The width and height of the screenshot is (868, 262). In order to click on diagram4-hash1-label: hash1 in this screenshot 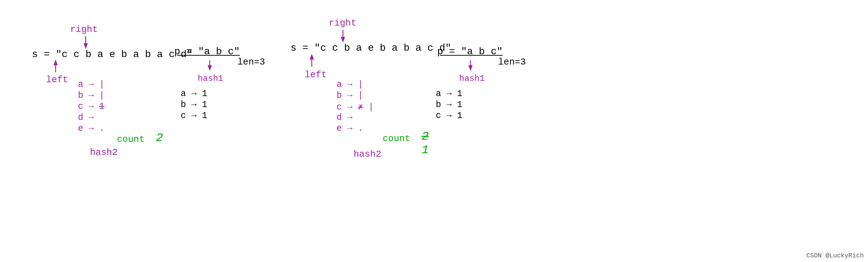, I will do `click(472, 79)`.